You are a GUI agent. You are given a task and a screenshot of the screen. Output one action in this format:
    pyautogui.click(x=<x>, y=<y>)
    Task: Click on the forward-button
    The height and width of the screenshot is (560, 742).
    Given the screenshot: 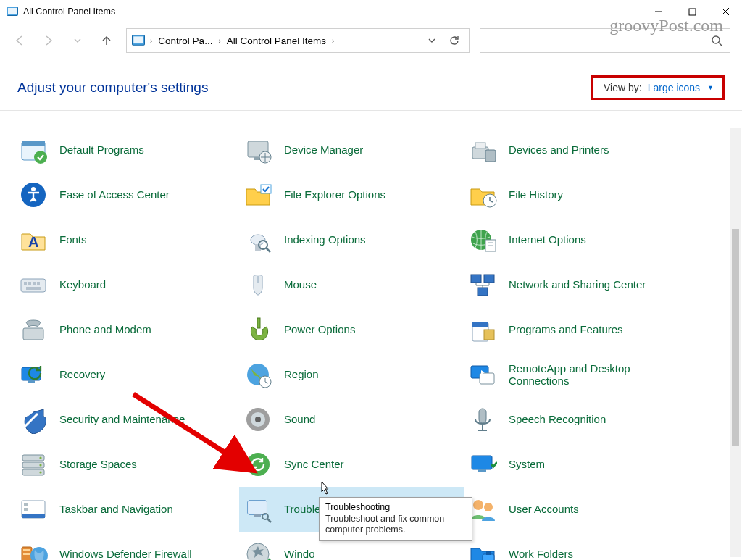 What is the action you would take?
    pyautogui.click(x=49, y=41)
    